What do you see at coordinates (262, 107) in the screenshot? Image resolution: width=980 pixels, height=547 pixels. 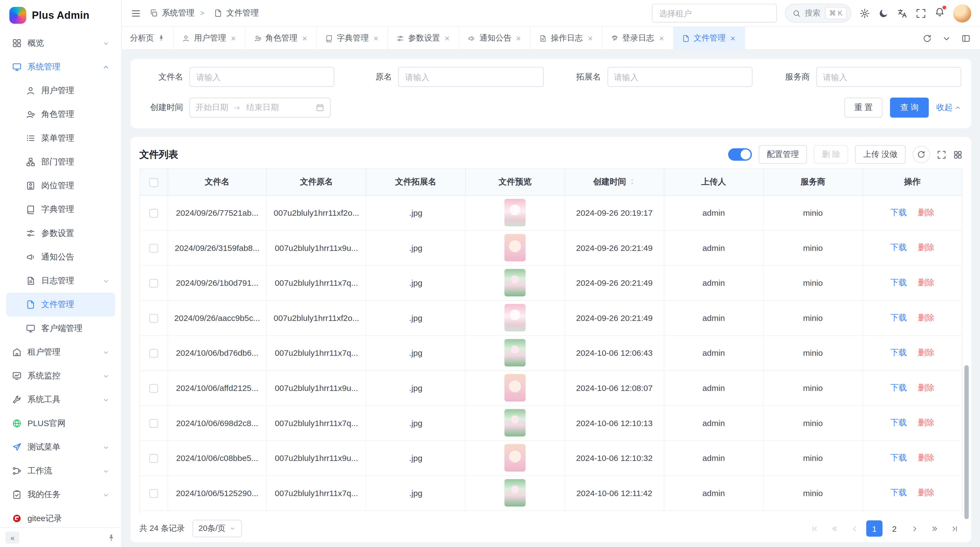 I see `end-date-placeholder: 结束日期` at bounding box center [262, 107].